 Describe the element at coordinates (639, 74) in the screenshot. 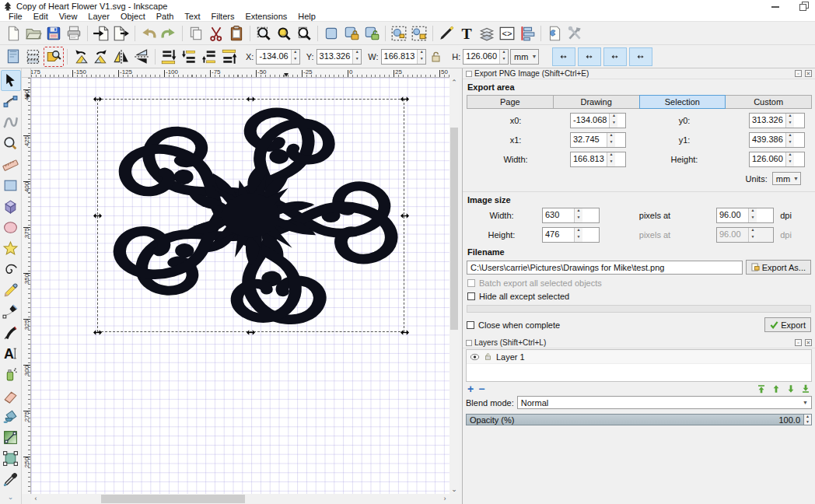

I see `export-panel-header: Export PNG Image (Shift+Ctrl+E) ▫ ✕` at that location.